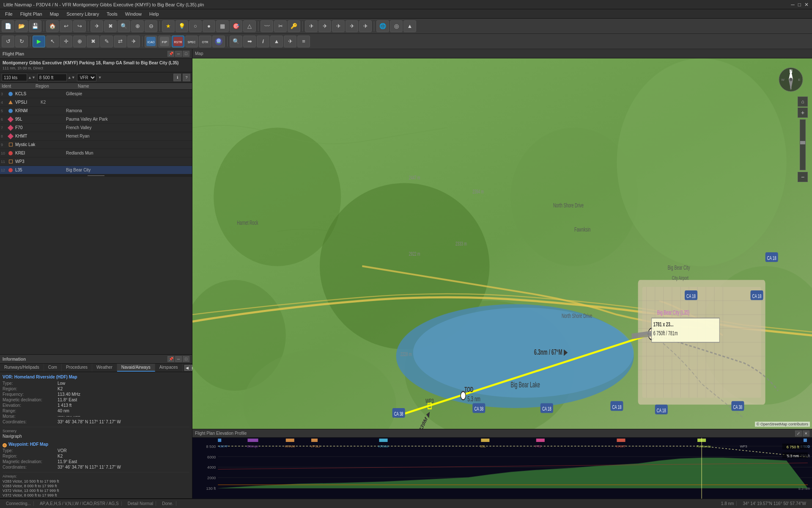  I want to click on menu-window: Window, so click(134, 14).